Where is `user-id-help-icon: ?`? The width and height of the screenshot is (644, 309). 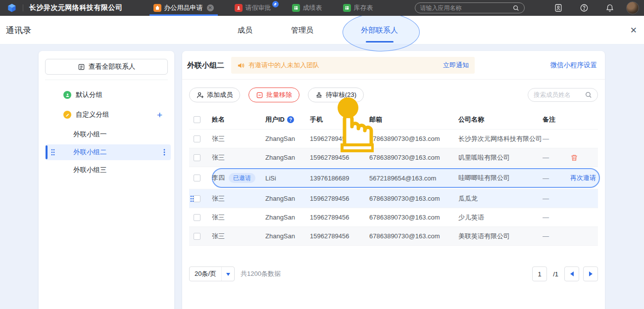 user-id-help-icon: ? is located at coordinates (291, 120).